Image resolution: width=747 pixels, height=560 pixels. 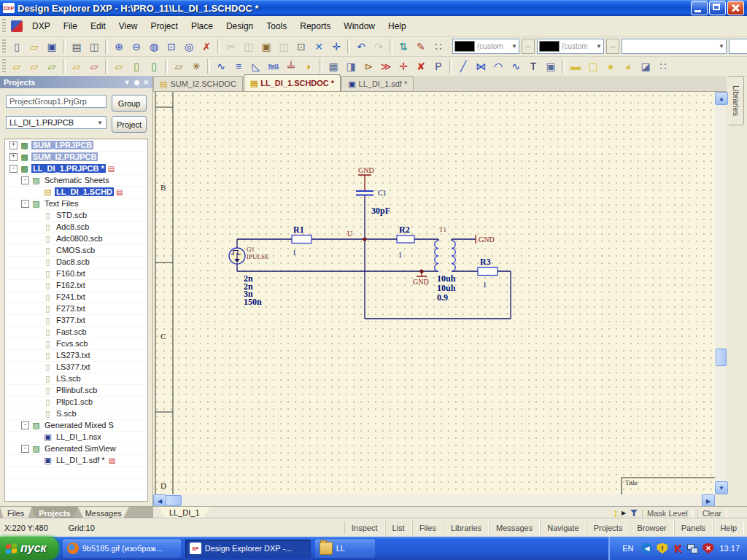 I want to click on save-project-icon: ▱, so click(x=119, y=66).